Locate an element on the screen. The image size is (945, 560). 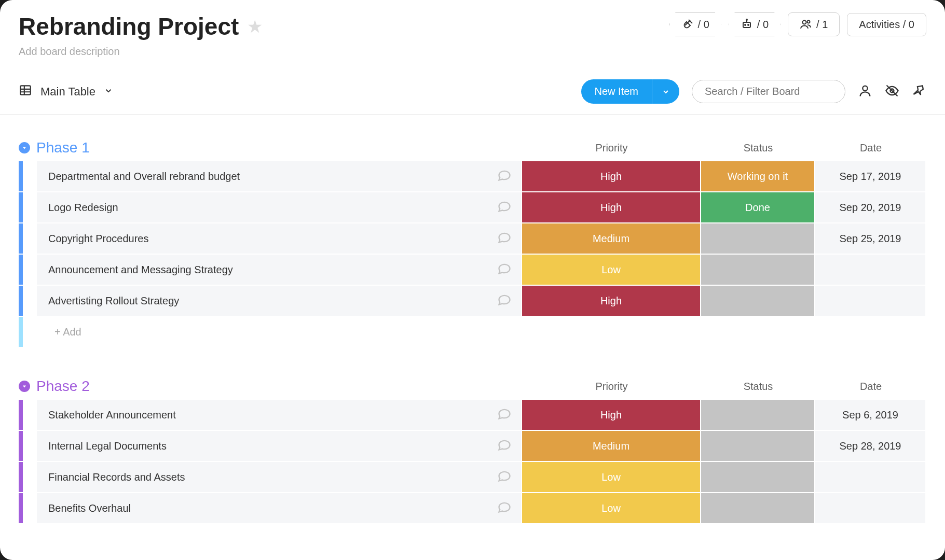
group-header: Phase 2PriorityStatusDate is located at coordinates (472, 389).